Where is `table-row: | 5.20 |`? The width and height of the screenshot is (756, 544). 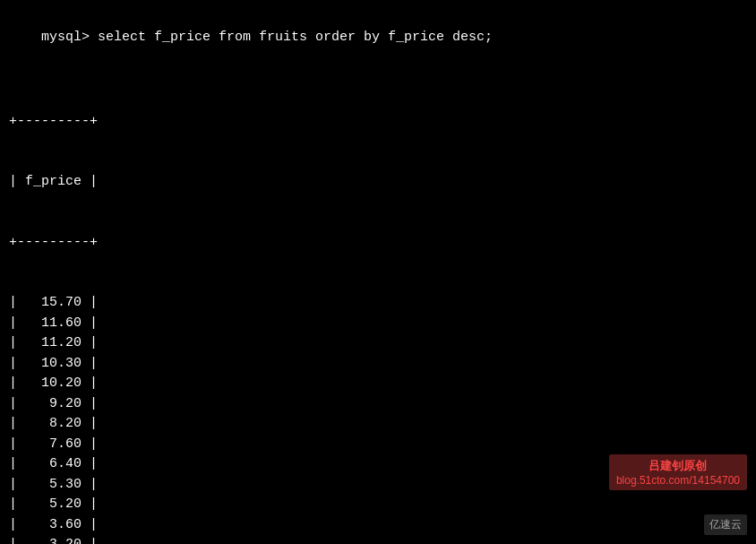 table-row: | 5.20 | is located at coordinates (378, 505).